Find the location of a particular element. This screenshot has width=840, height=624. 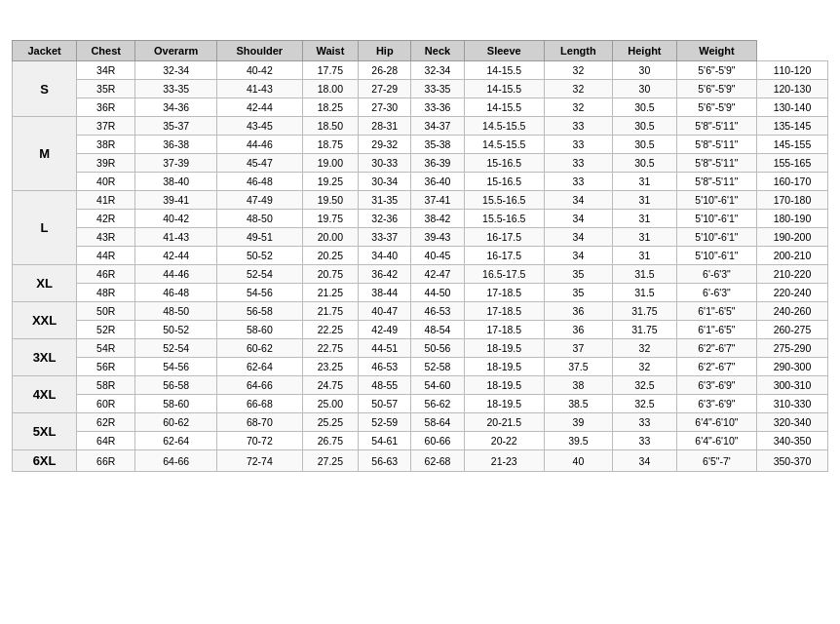

table-row: M37R35-3743-4518.5028-3134-3714.5-15.533… is located at coordinates (421, 127).